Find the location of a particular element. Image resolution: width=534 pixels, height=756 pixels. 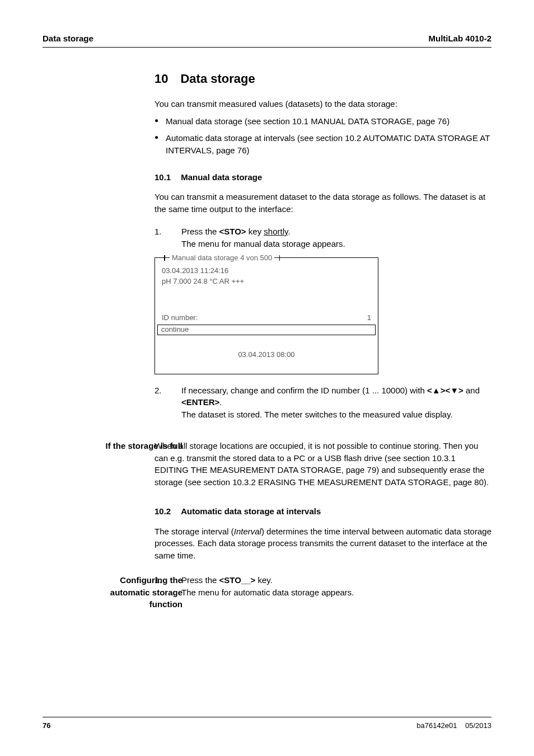

header-right: MultiLab 4010-2 is located at coordinates (460, 39).